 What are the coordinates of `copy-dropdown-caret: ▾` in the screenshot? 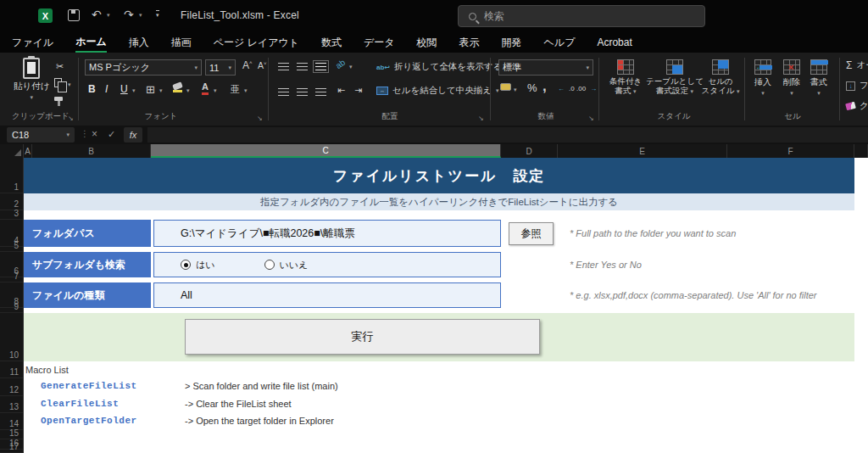 It's located at (70, 85).